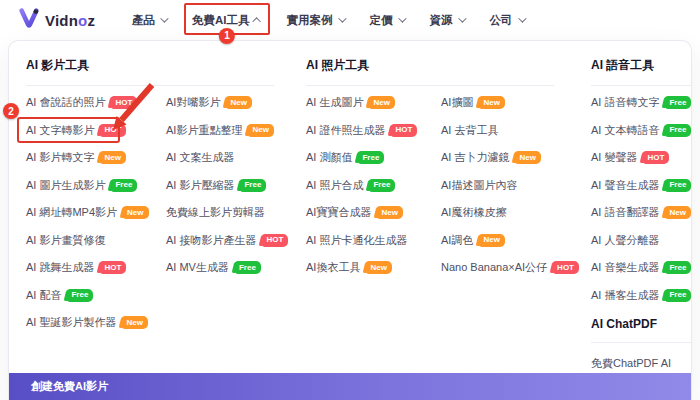 This screenshot has width=700, height=400. What do you see at coordinates (72, 212) in the screenshot?
I see `menu-item-link: AI 網址轉MP4影片` at bounding box center [72, 212].